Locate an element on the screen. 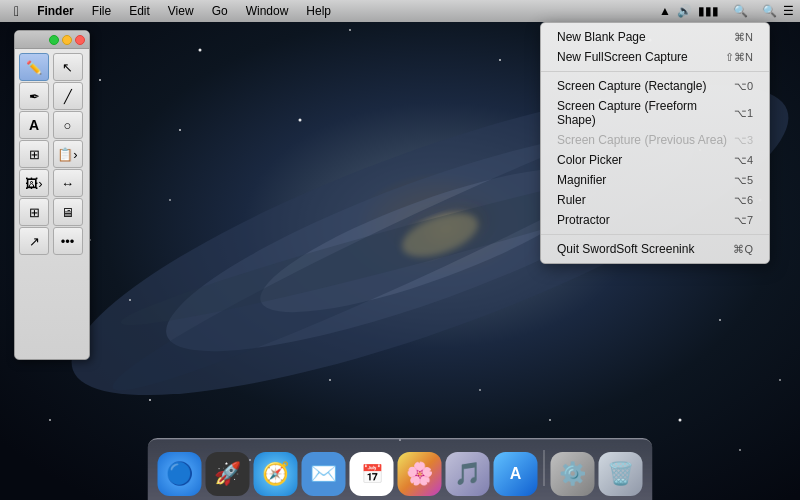 This screenshot has width=800, height=500. go-menu: Go is located at coordinates (220, 11).